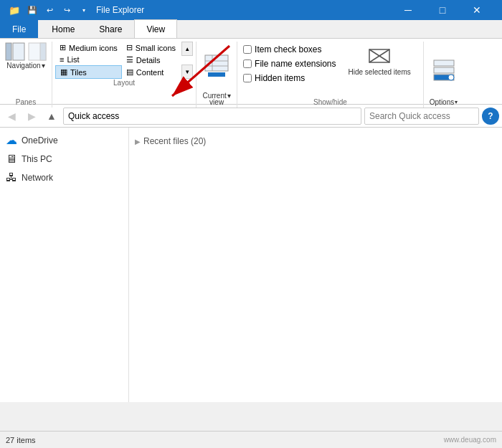 The height and width of the screenshot is (448, 502). Describe the element at coordinates (251, 116) in the screenshot. I see `nav-bar: ◀ ▶ ▲ ?` at that location.